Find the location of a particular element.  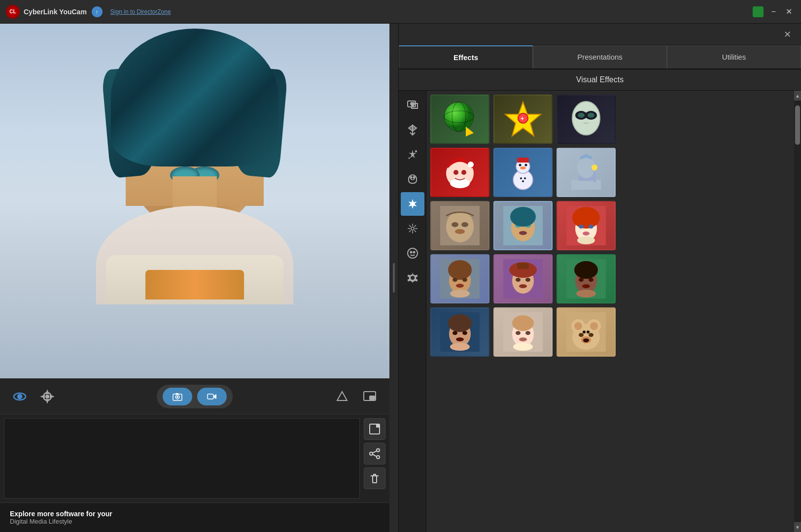

import-button is located at coordinates (375, 429).